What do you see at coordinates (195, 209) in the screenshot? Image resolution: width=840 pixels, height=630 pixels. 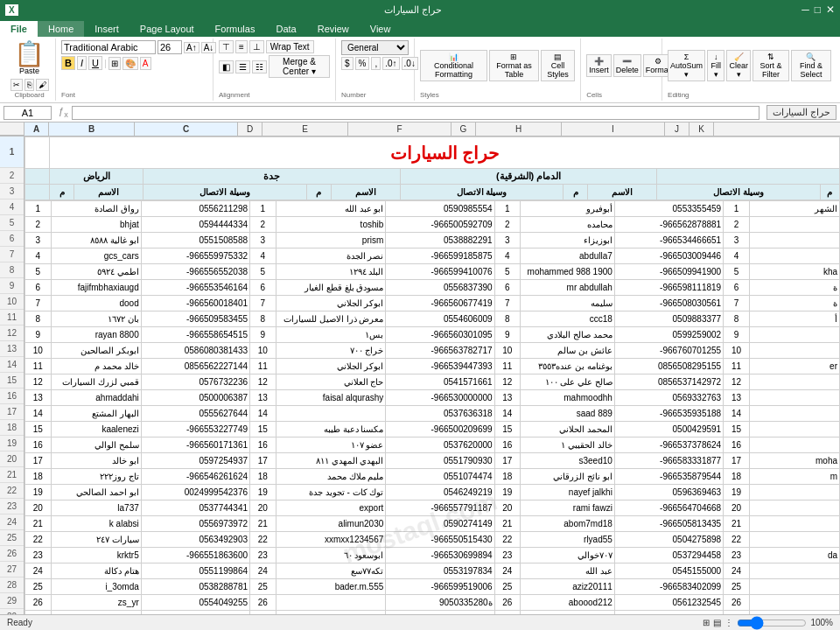 I see `table-cell: 0556211298` at bounding box center [195, 209].